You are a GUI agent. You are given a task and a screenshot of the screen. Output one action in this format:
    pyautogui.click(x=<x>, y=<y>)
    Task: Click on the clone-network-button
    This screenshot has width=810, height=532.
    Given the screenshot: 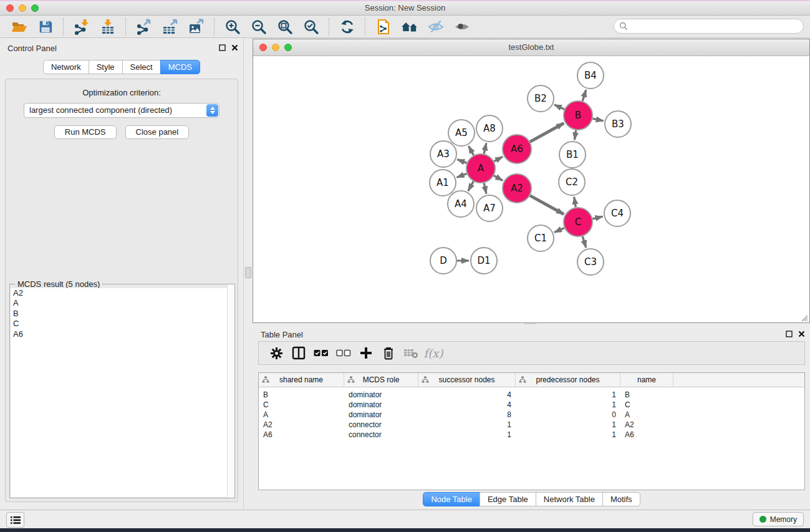 What is the action you would take?
    pyautogui.click(x=383, y=27)
    